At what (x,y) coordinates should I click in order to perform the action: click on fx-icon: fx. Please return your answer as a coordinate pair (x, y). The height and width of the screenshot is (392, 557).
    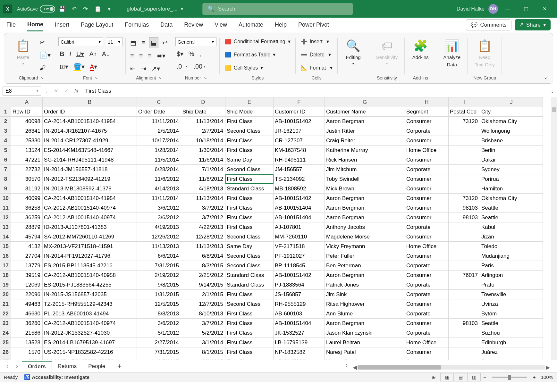
    Looking at the image, I should click on (76, 91).